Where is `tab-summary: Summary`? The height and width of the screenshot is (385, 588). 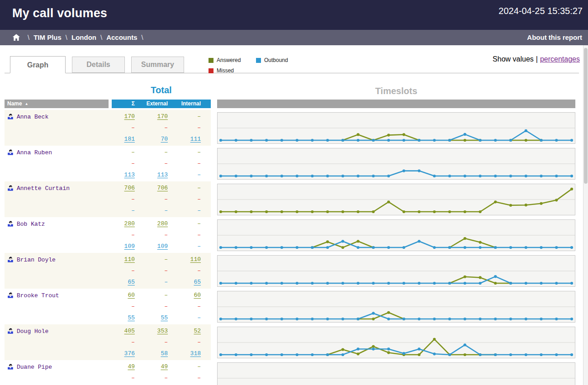 tab-summary: Summary is located at coordinates (157, 65).